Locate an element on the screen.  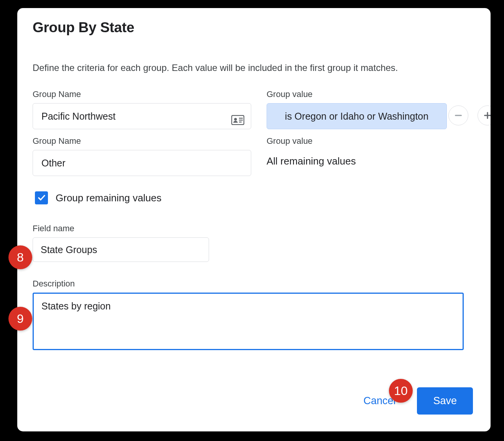
description-section: Description is located at coordinates (254, 315).